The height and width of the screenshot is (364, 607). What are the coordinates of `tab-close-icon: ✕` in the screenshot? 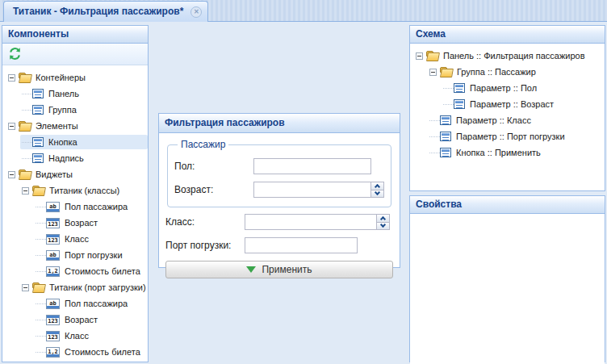 It's located at (196, 12).